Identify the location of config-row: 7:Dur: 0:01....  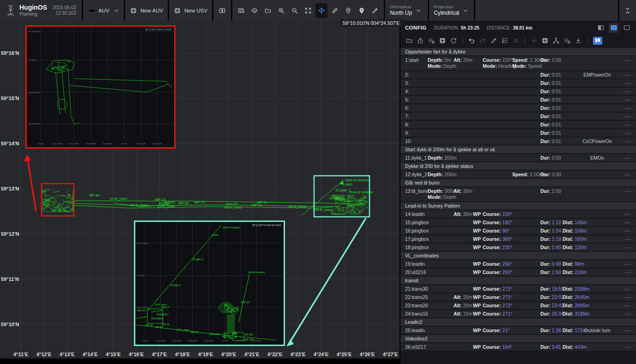
(518, 116).